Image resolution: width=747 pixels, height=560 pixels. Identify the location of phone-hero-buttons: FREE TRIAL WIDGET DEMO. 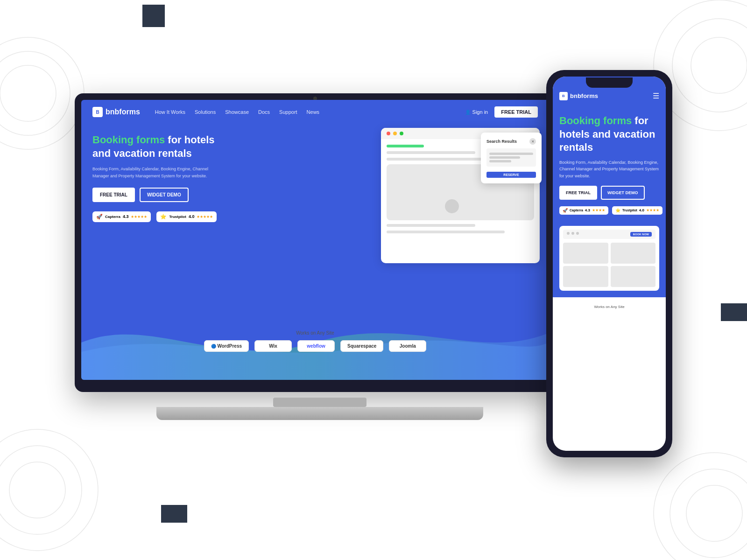
(609, 193).